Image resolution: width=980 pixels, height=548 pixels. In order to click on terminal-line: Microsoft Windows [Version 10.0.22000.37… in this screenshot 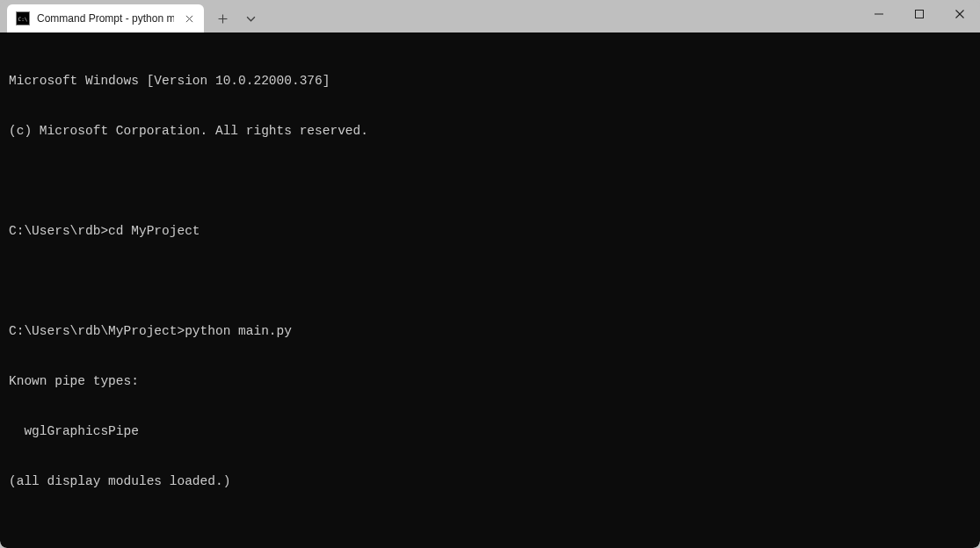, I will do `click(490, 81)`.